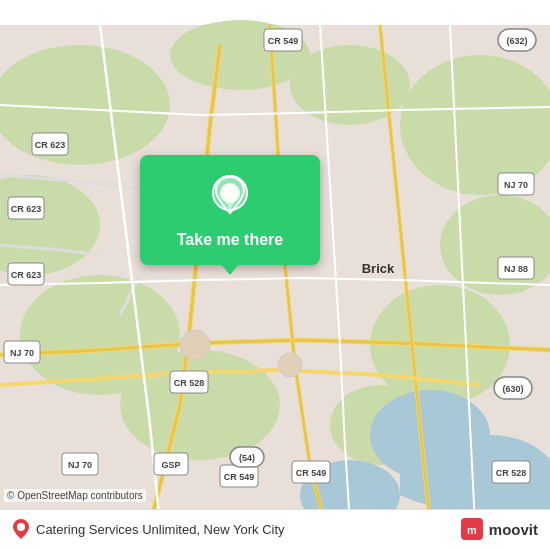 Image resolution: width=550 pixels, height=550 pixels. Describe the element at coordinates (170, 465) in the screenshot. I see `svg-text: GSP` at that location.